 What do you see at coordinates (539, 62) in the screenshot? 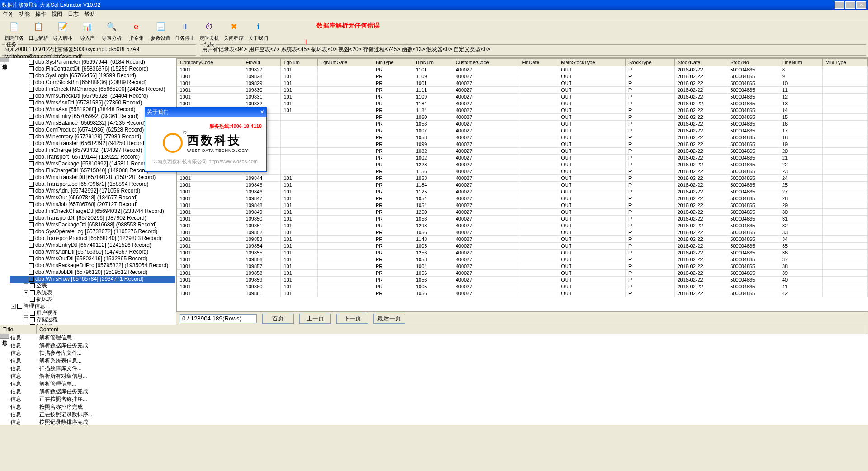
I see `col-FinDate: FinDate` at bounding box center [539, 62].